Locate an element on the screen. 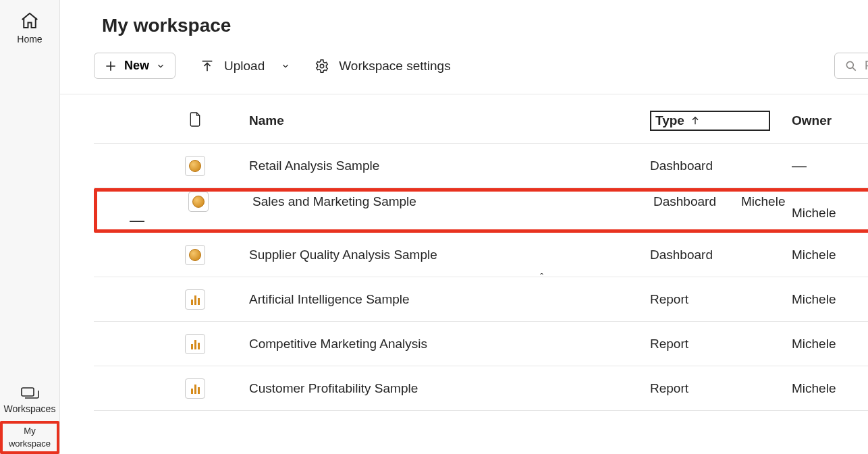 The width and height of the screenshot is (868, 454). sort-asc-icon is located at coordinates (695, 121).